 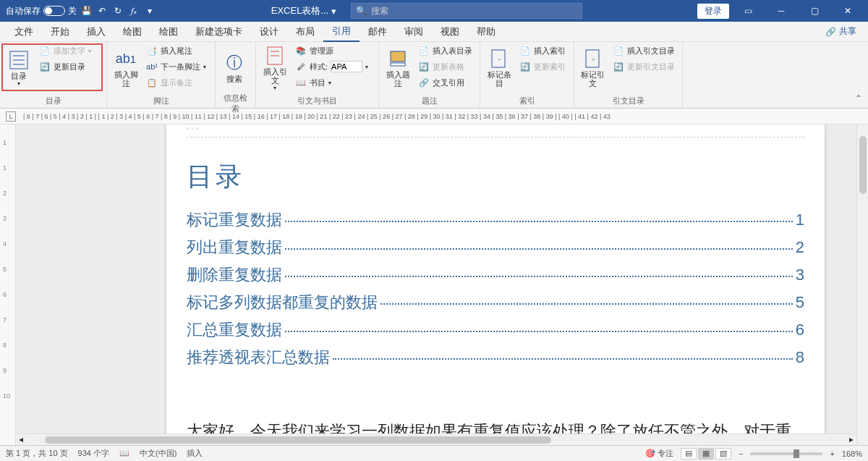 What do you see at coordinates (152, 83) in the screenshot?
I see `show-notes-icon: 📋` at bounding box center [152, 83].